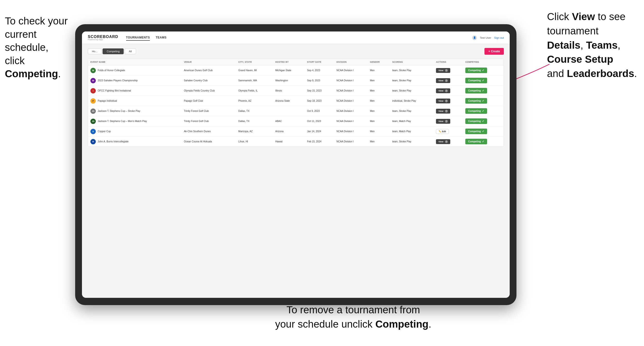 This screenshot has height=346, width=644. Describe the element at coordinates (320, 91) in the screenshot. I see `start-date-cell: Sep 15, 2023` at that location.